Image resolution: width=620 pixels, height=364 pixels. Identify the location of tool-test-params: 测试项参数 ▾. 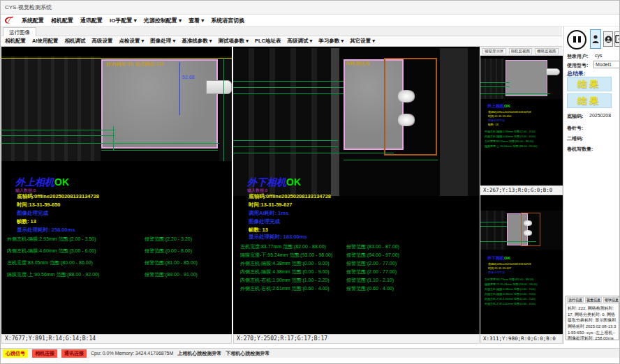
(233, 41).